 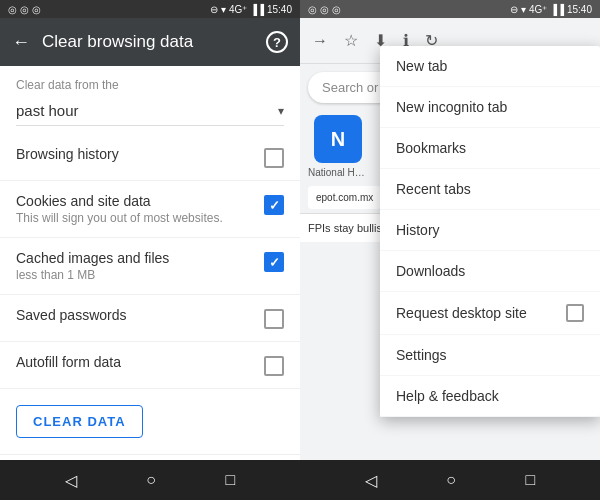 I want to click on menu-item-downloads: Downloads, so click(x=490, y=272).